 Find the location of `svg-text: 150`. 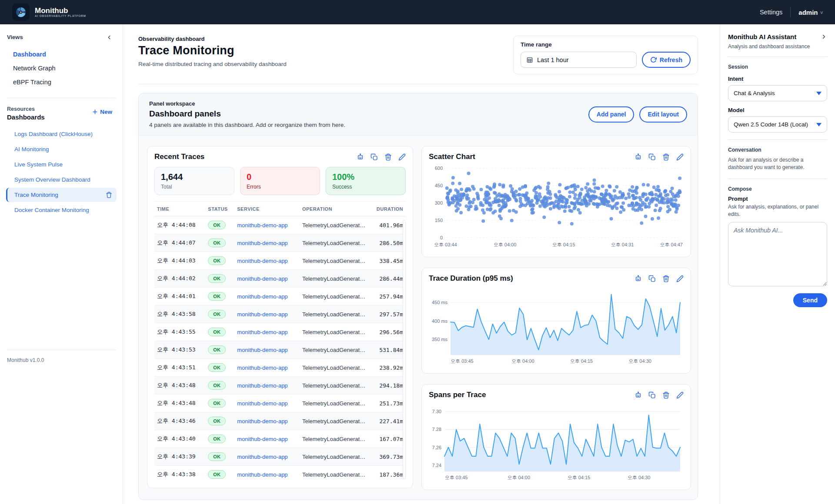

svg-text: 150 is located at coordinates (439, 220).